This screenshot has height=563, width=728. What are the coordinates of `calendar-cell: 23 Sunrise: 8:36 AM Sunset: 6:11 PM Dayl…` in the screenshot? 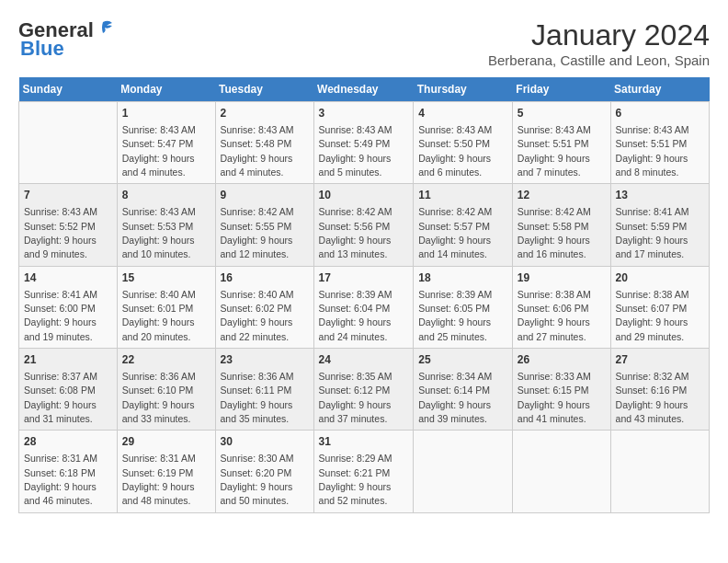 It's located at (265, 390).